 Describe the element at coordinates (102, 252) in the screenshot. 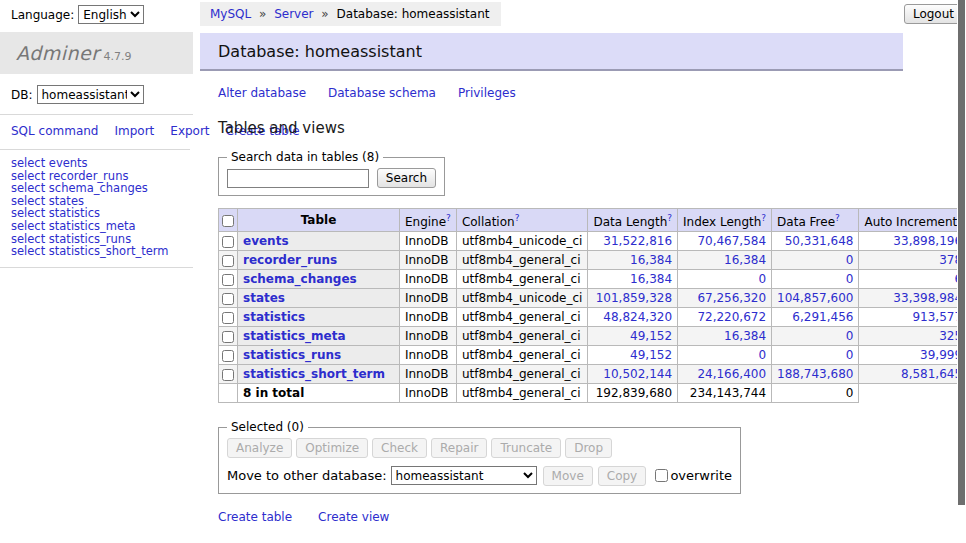

I see `sidebar-select-statistics-short-term: select statistics_short_term` at that location.